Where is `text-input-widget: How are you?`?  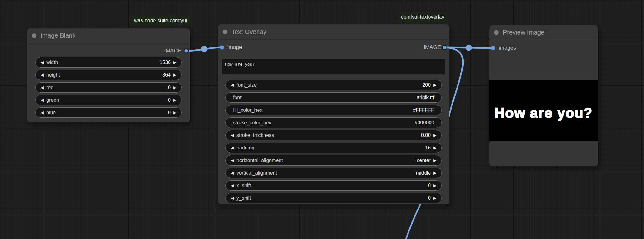
text-input-widget: How are you? is located at coordinates (334, 67).